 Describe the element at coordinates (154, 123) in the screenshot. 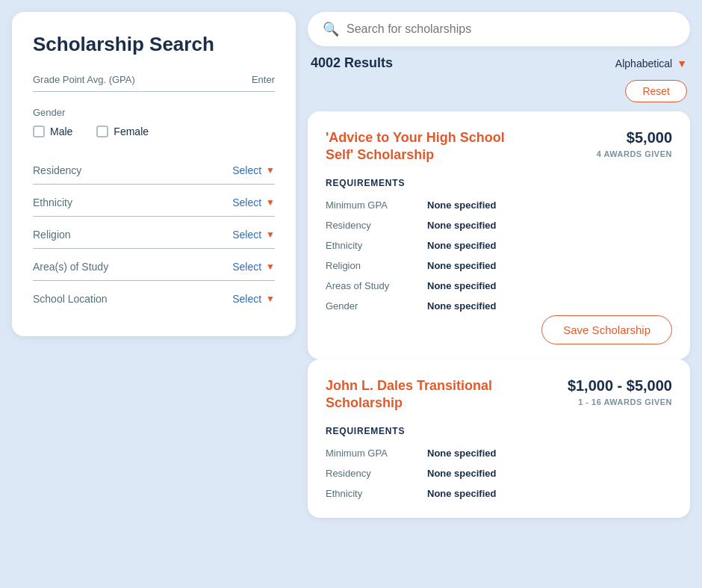

I see `gender-section: Gender Male Female` at that location.